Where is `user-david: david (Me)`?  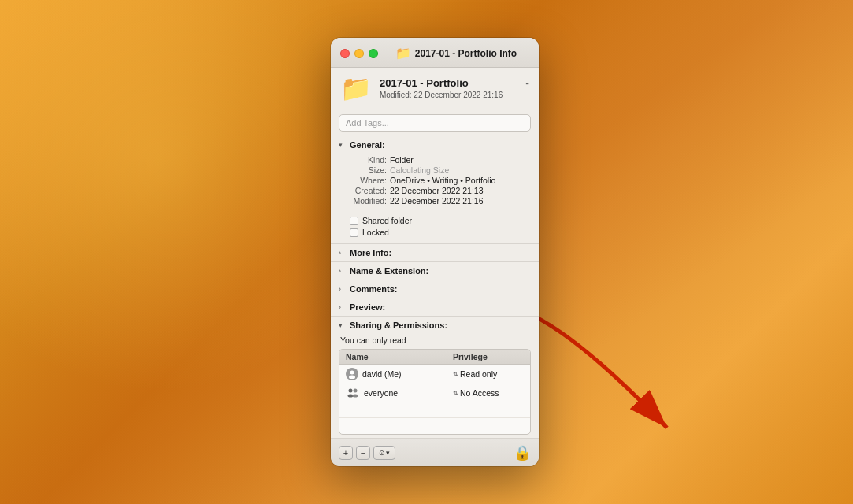 user-david: david (Me) is located at coordinates (399, 374).